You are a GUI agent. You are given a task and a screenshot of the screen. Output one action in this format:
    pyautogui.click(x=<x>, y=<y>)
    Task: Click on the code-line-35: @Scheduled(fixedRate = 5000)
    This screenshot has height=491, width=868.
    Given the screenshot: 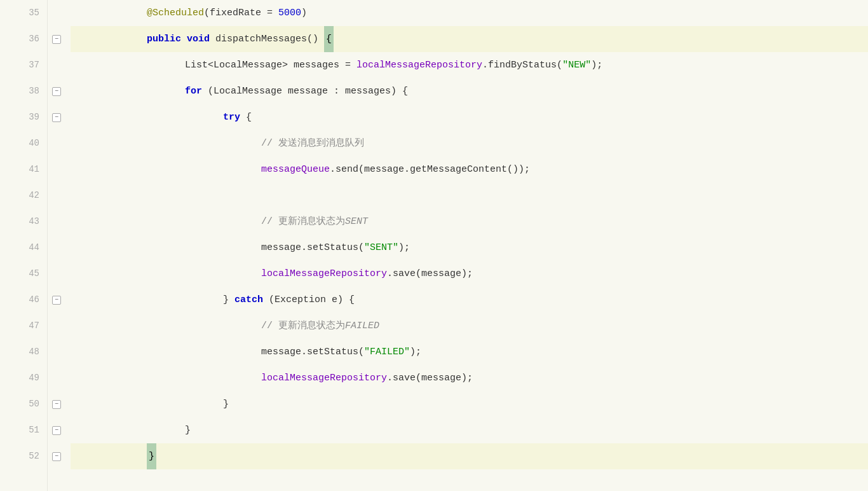 What is the action you would take?
    pyautogui.click(x=469, y=13)
    